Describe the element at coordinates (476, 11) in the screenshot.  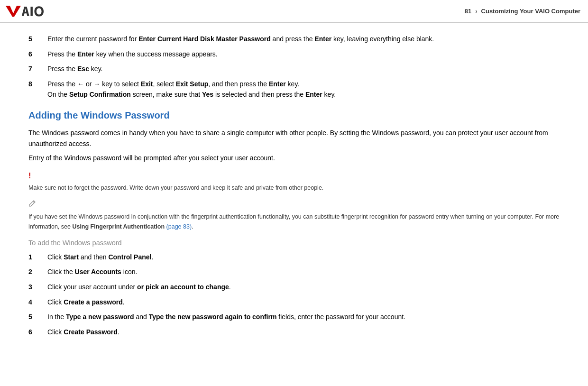
I see `chevron-icon: ›` at that location.